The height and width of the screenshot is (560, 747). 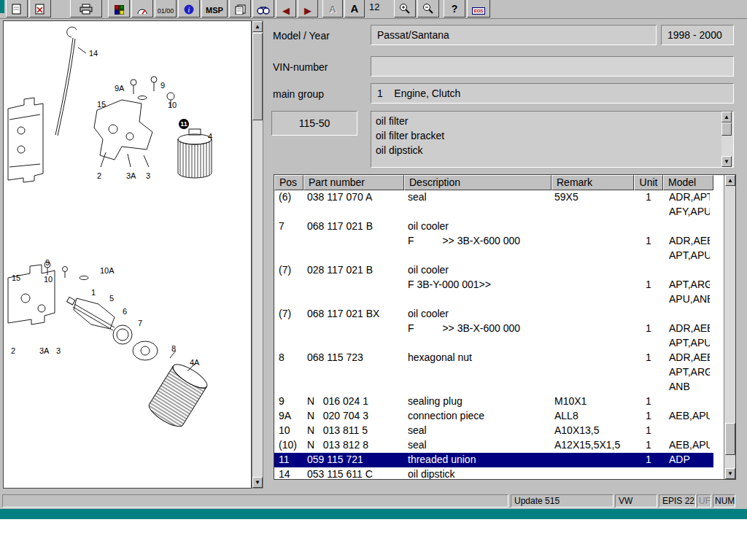 I want to click on year-range-field: 1998 - 2000, so click(x=697, y=35).